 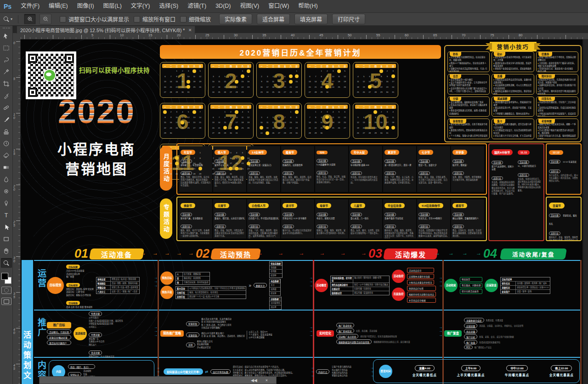 What do you see at coordinates (195, 169) in the screenshot?
I see `i: 21` at bounding box center [195, 169].